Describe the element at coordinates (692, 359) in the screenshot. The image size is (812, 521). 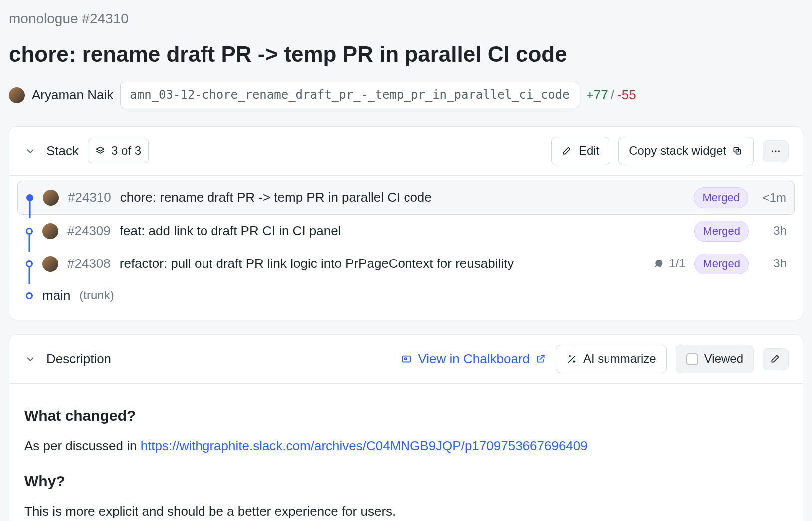
I see `viewed-checkbox` at that location.